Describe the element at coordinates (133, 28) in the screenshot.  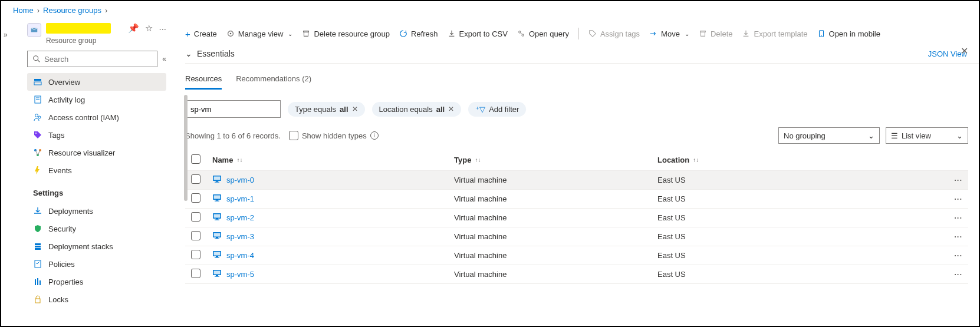
I see `pin-icon: 📌` at that location.